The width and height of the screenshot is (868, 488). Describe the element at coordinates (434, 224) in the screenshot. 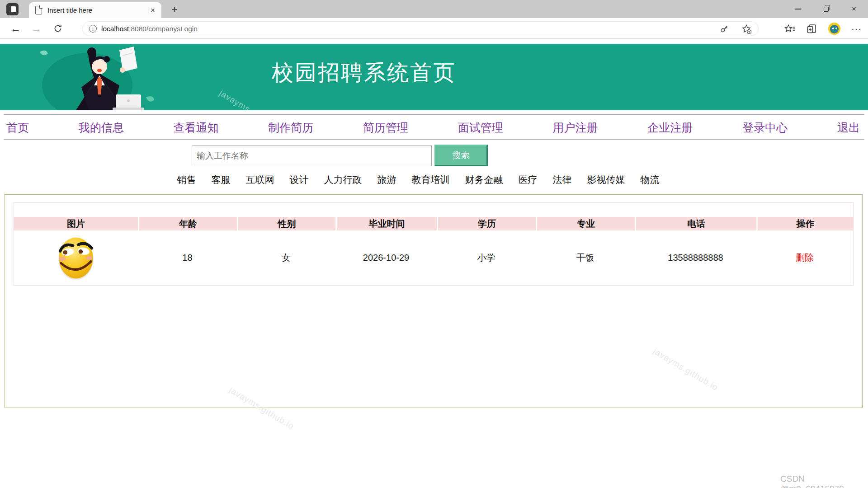

I see `table-header-row: 图片 年龄 性别 毕业时间 学历 专业 电话 操作` at that location.